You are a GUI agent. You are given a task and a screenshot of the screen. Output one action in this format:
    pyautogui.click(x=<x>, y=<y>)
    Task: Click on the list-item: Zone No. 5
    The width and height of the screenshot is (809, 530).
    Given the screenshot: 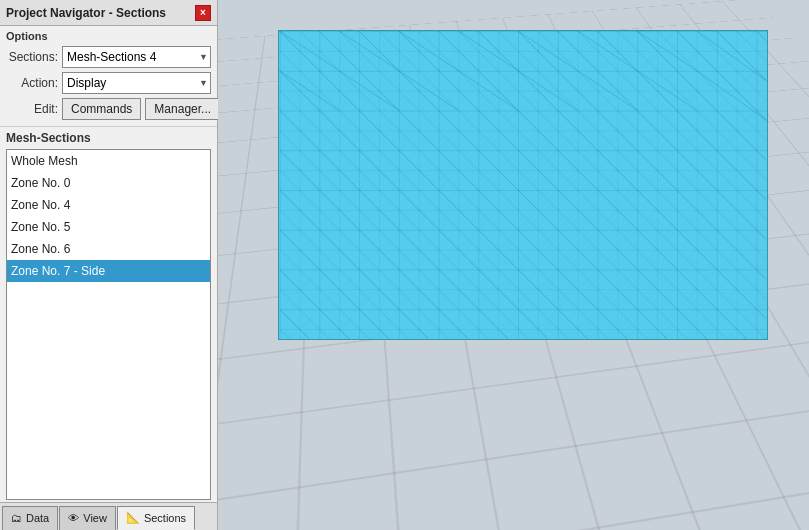 What is the action you would take?
    pyautogui.click(x=108, y=227)
    